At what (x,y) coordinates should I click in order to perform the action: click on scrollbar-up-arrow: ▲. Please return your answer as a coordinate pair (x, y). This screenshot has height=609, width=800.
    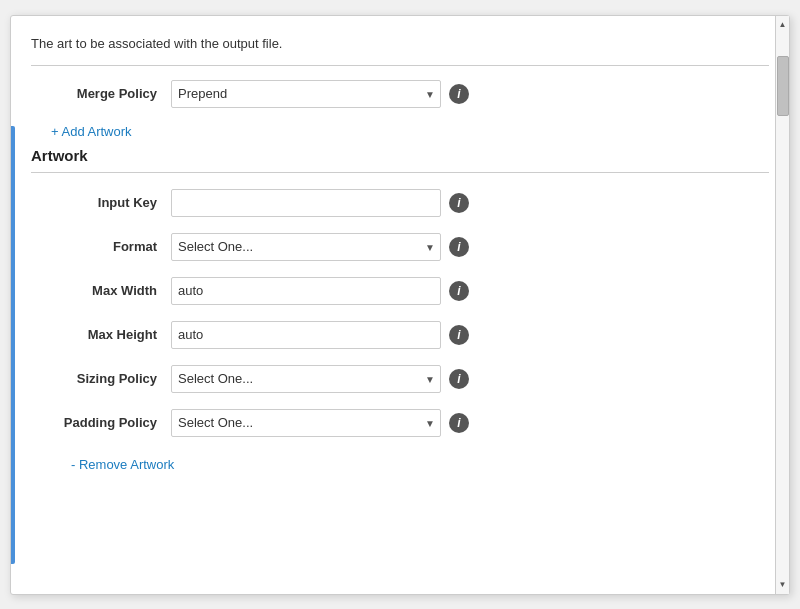
    Looking at the image, I should click on (783, 25).